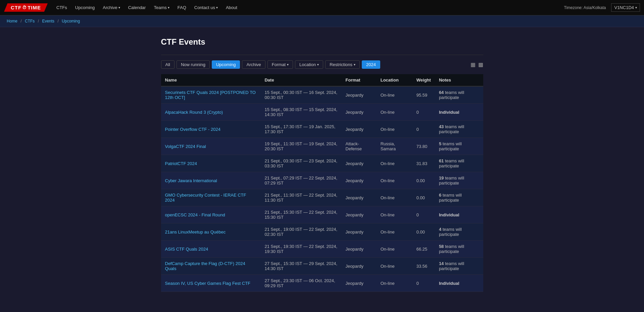 The image size is (644, 312). Describe the element at coordinates (322, 232) in the screenshot. I see `table-row: 21ans LinuxMeetup au Québec21 Sept., 19:…` at that location.